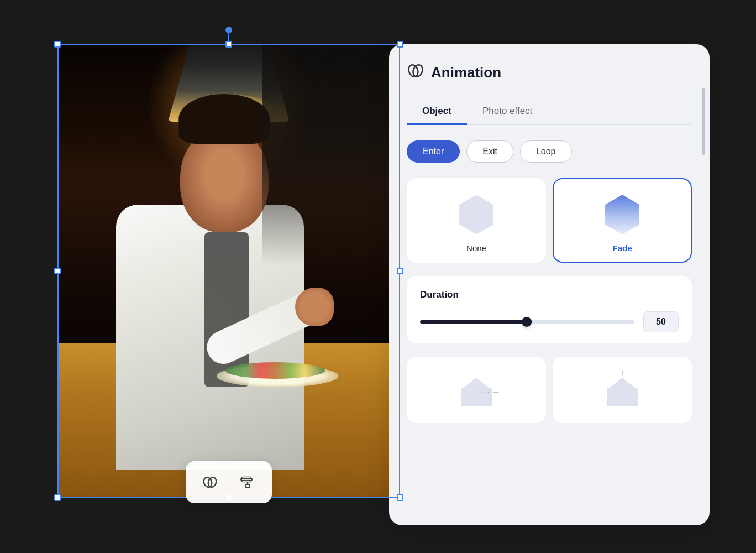  I want to click on handle-top-mid, so click(229, 44).